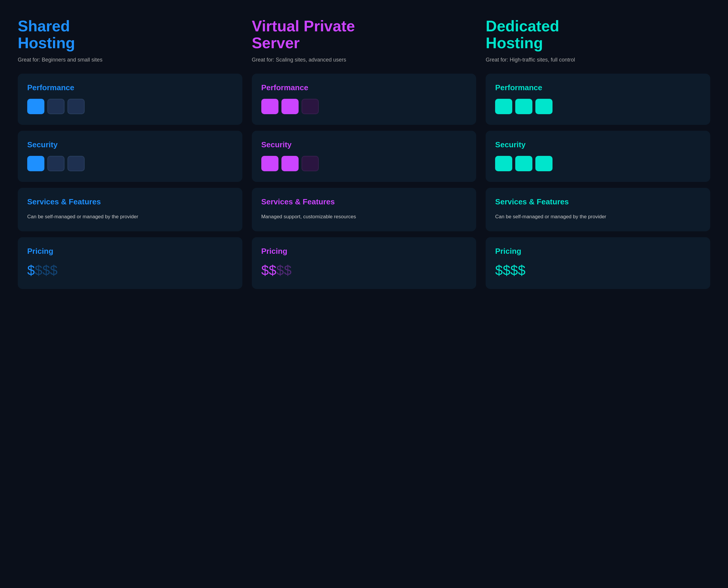 The image size is (728, 588). I want to click on dedicated-title: Dedicated Hosting, so click(598, 35).